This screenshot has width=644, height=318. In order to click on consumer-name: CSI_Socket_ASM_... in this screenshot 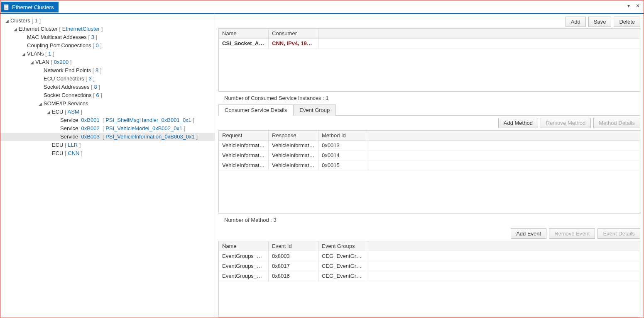, I will do `click(244, 44)`.